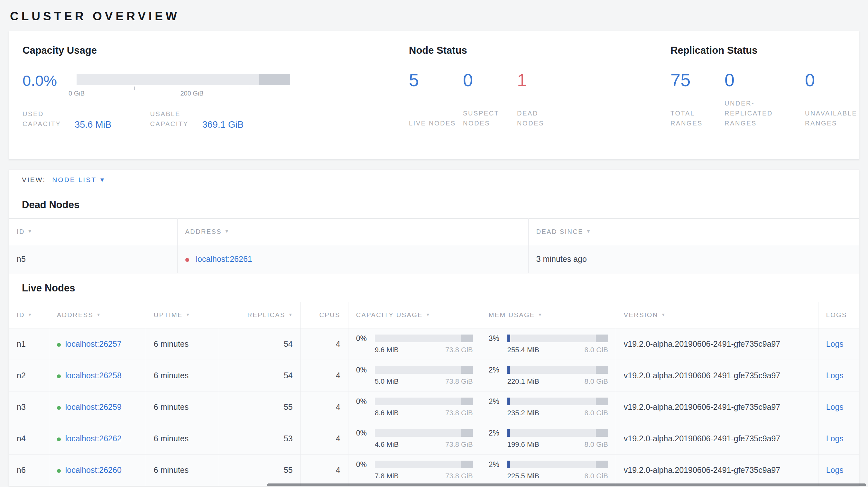 Image resolution: width=868 pixels, height=487 pixels. I want to click on node-id-cell: n1, so click(29, 344).